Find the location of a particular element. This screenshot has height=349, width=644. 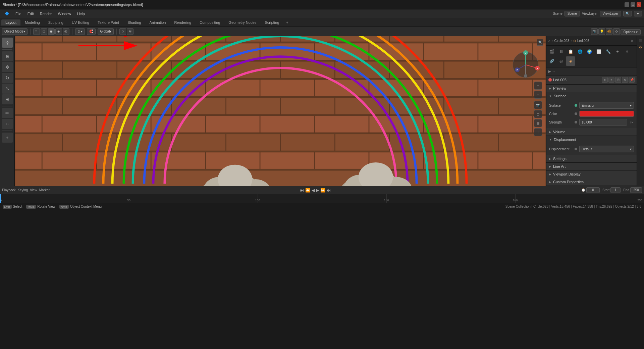

tab-geometry-nodes: Geometry Nodes is located at coordinates (242, 22).